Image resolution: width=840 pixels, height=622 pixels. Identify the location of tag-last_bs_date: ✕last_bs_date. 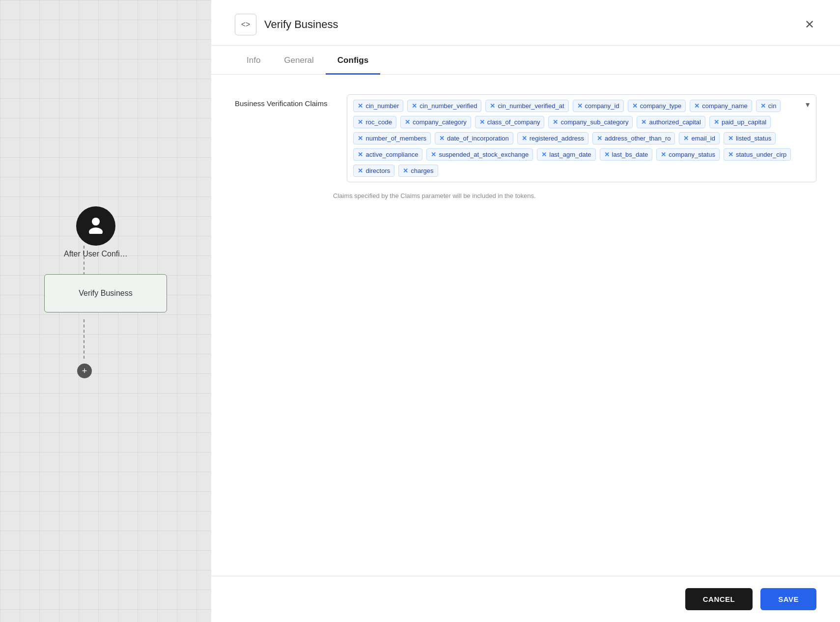
(626, 154).